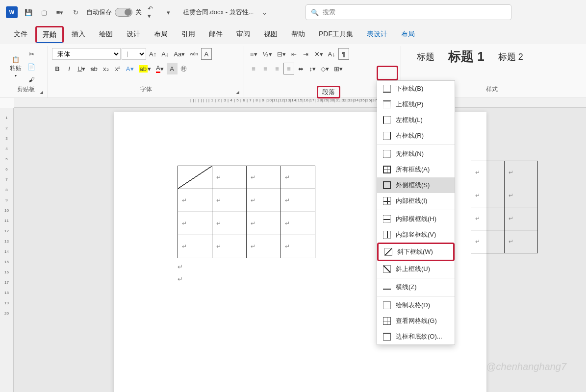 This screenshot has height=392, width=586. Describe the element at coordinates (172, 69) in the screenshot. I see `char-shading-button: A` at that location.